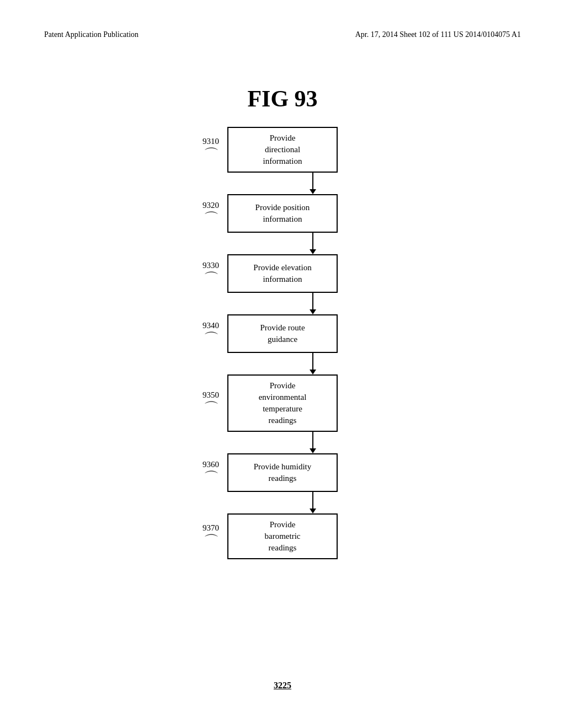  Describe the element at coordinates (438, 35) in the screenshot. I see `header-right: Apr. 17, 2014 Sheet 102 of 111 US 2014/0…` at that location.